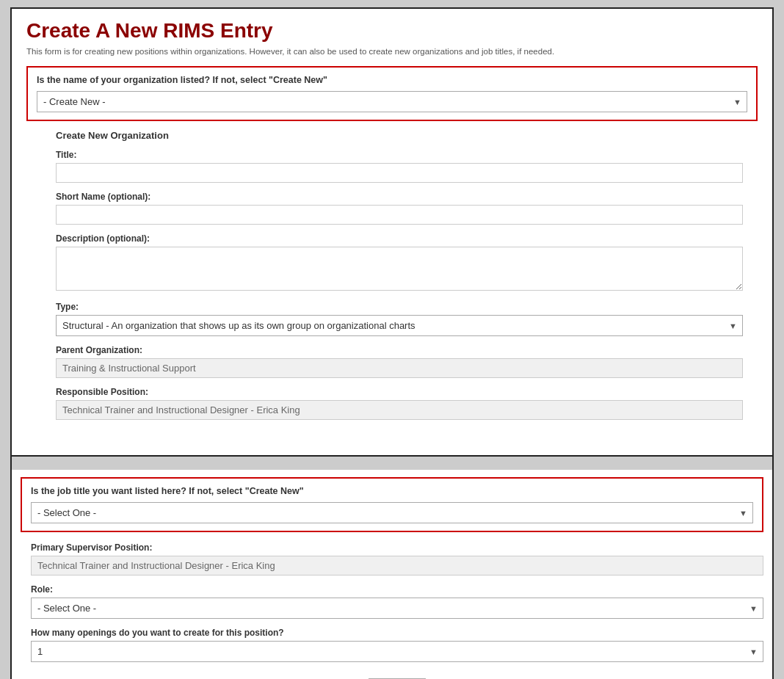 Image resolution: width=784 pixels, height=679 pixels. I want to click on create-org-heading: Create New Organization, so click(399, 135).